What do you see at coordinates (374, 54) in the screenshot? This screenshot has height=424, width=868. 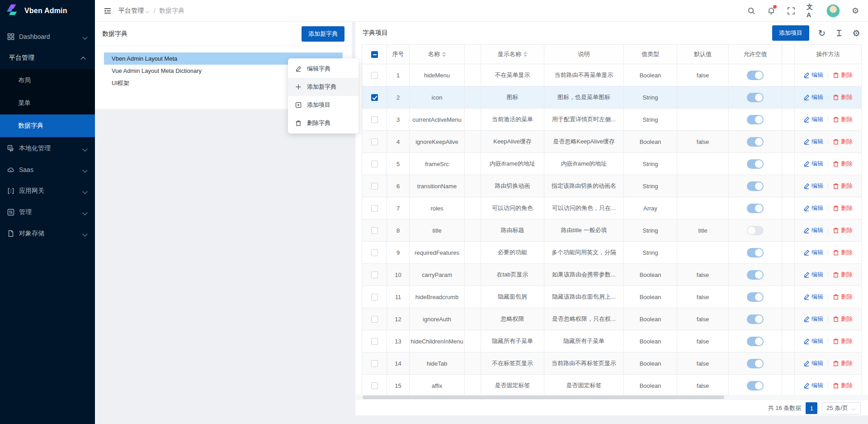 I see `select-all-checkbox` at bounding box center [374, 54].